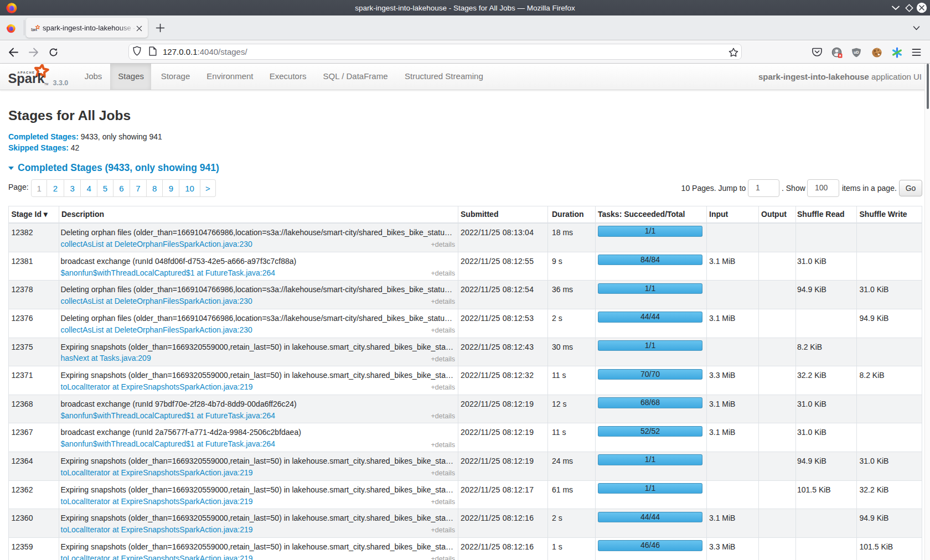 The image size is (930, 560). Describe the element at coordinates (46, 84) in the screenshot. I see `svg-text: TM` at that location.